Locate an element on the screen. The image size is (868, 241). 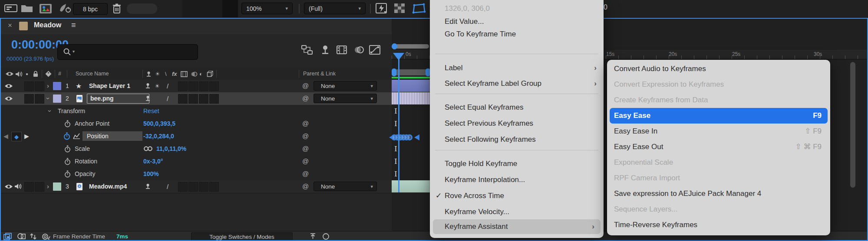
property-name: Opacity is located at coordinates (85, 174).